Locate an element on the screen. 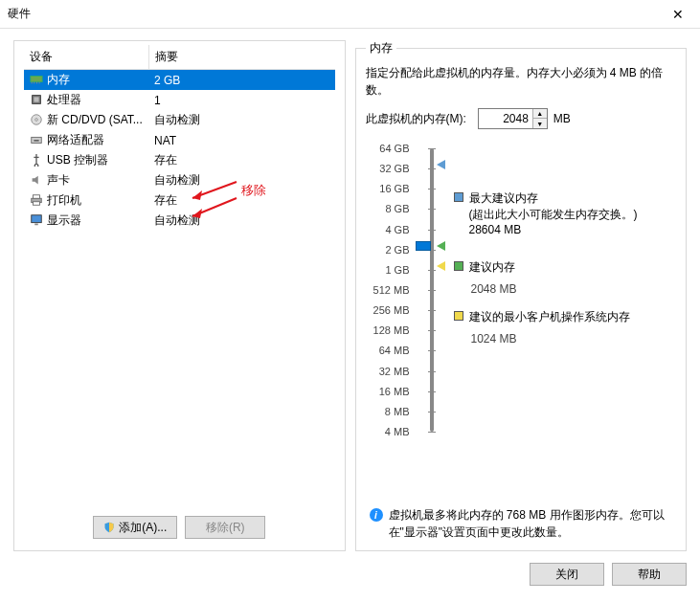 Image resolution: width=700 pixels, height=602 pixels. add-button: 添加(A)... is located at coordinates (135, 527).